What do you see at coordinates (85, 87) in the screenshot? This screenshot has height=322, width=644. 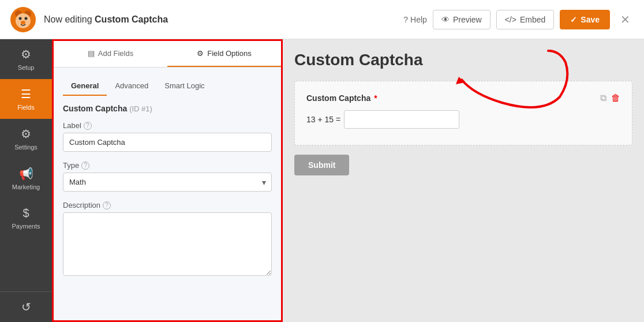 I see `sub-tab-general: General` at bounding box center [85, 87].